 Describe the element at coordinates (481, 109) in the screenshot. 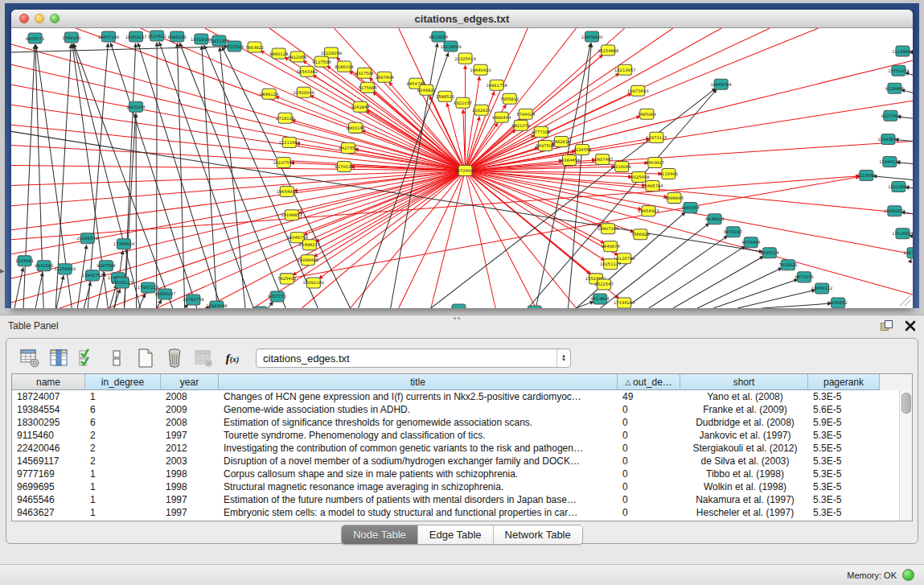

I see `graph-node: 1162615` at that location.